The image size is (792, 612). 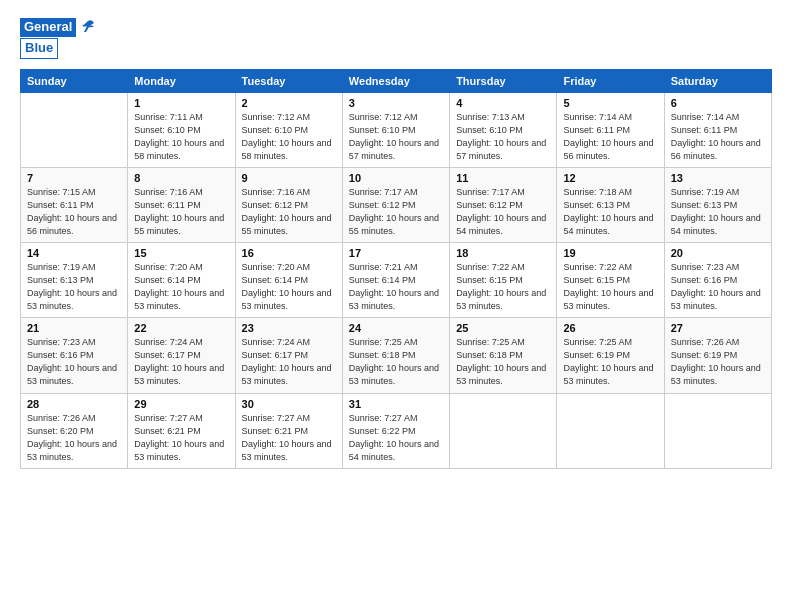 What do you see at coordinates (610, 287) in the screenshot?
I see `day-info: Sunrise: 7:22 AMSunset: 6:15 PMDaylight:…` at bounding box center [610, 287].